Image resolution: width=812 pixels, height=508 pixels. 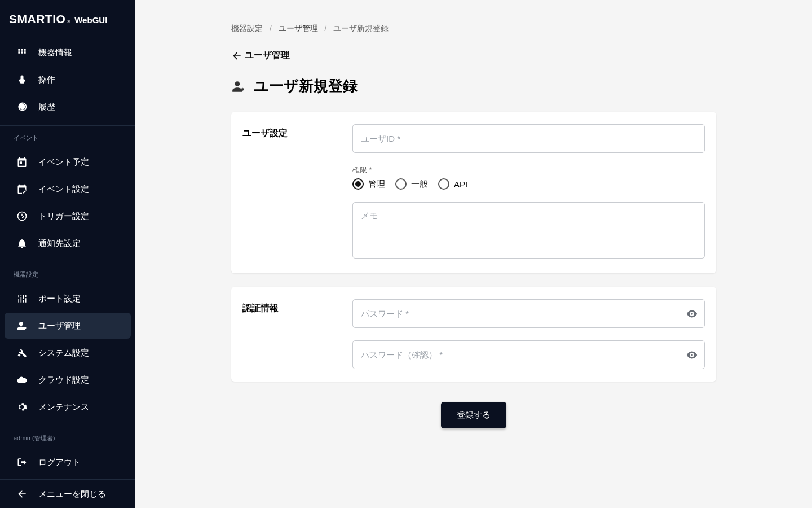 What do you see at coordinates (474, 86) in the screenshot?
I see `page-title: ユーザ新規登録` at bounding box center [474, 86].